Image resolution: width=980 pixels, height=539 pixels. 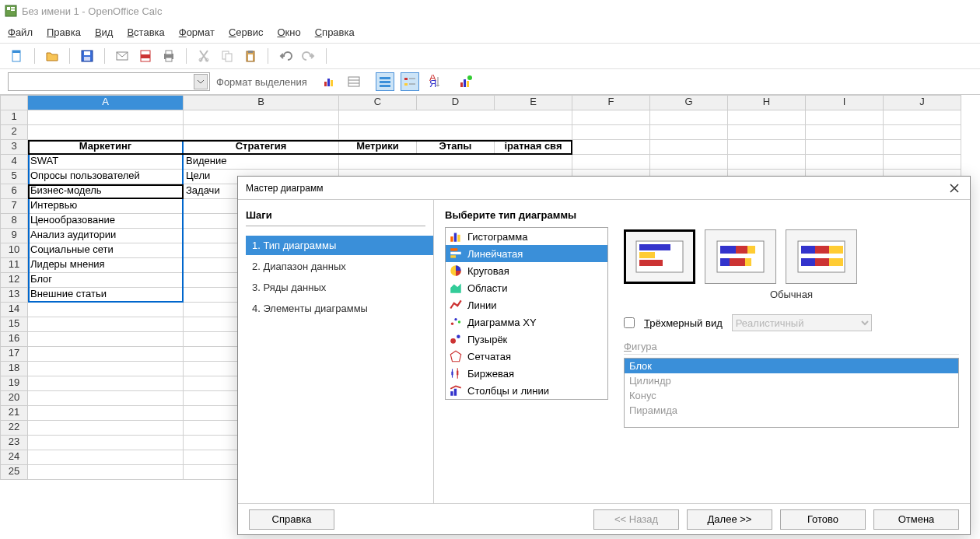 What do you see at coordinates (106, 103) in the screenshot?
I see `col-header-a: A` at bounding box center [106, 103].